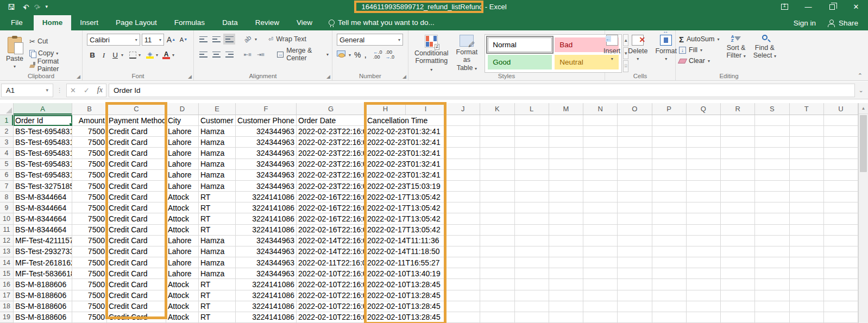  I want to click on cell-P19, so click(669, 318).